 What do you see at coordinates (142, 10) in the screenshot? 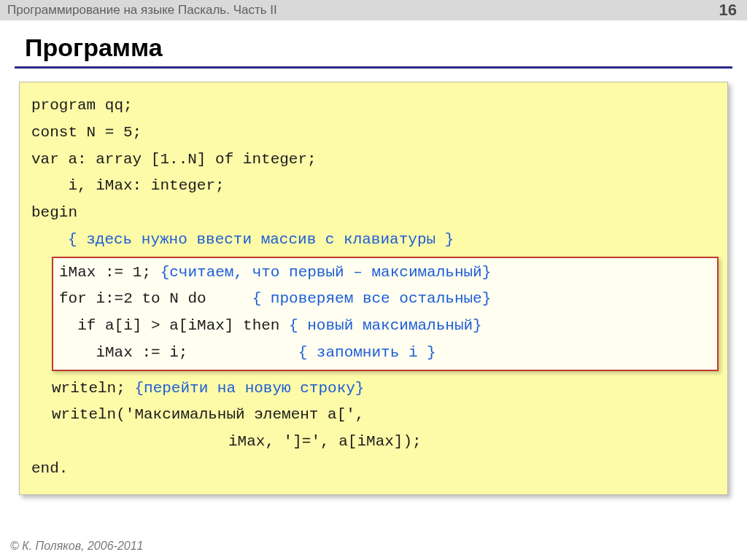
I see `header-title: Программирование на языке Паскаль. Часть…` at bounding box center [142, 10].